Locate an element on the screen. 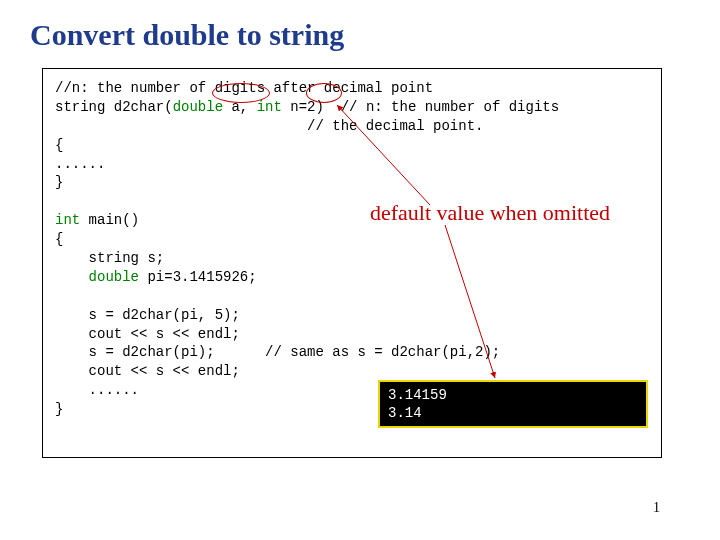  code-line is located at coordinates (72, 277).